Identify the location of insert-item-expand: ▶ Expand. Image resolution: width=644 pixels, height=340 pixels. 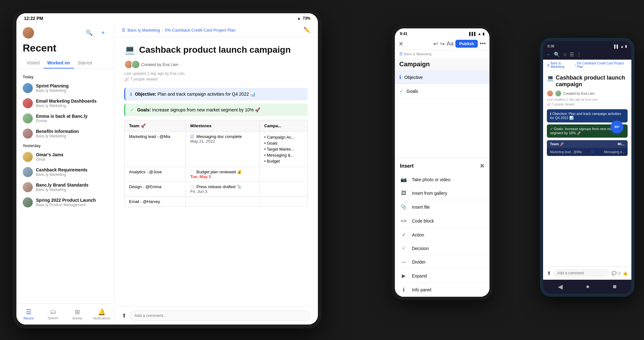
(442, 276).